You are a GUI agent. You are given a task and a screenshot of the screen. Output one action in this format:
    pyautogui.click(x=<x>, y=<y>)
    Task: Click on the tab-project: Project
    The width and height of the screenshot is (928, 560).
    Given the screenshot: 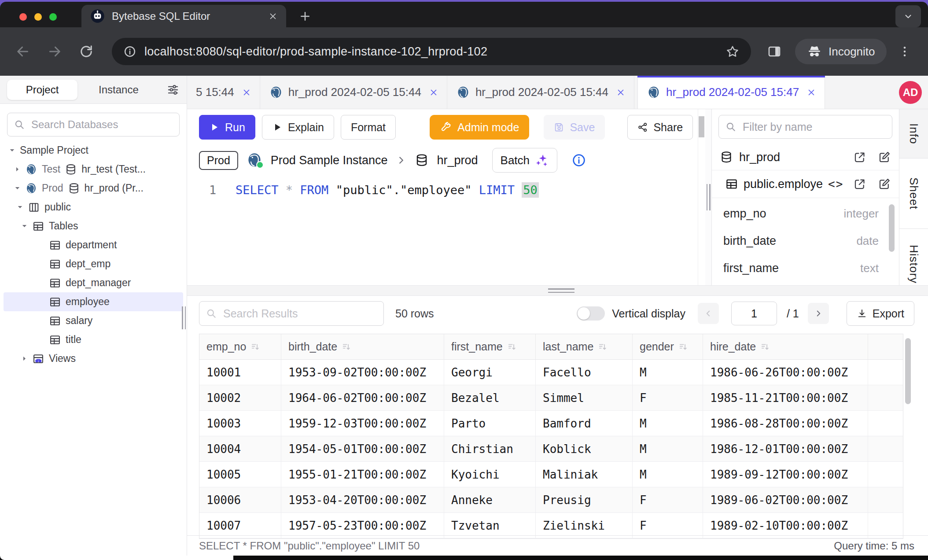 What is the action you would take?
    pyautogui.click(x=42, y=90)
    